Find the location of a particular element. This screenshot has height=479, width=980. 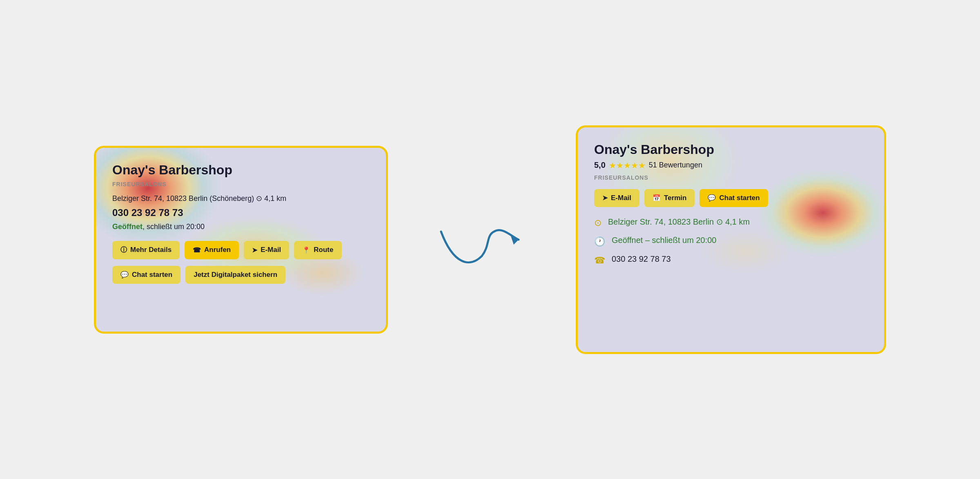

route-button-left: 📍 Route is located at coordinates (318, 250).